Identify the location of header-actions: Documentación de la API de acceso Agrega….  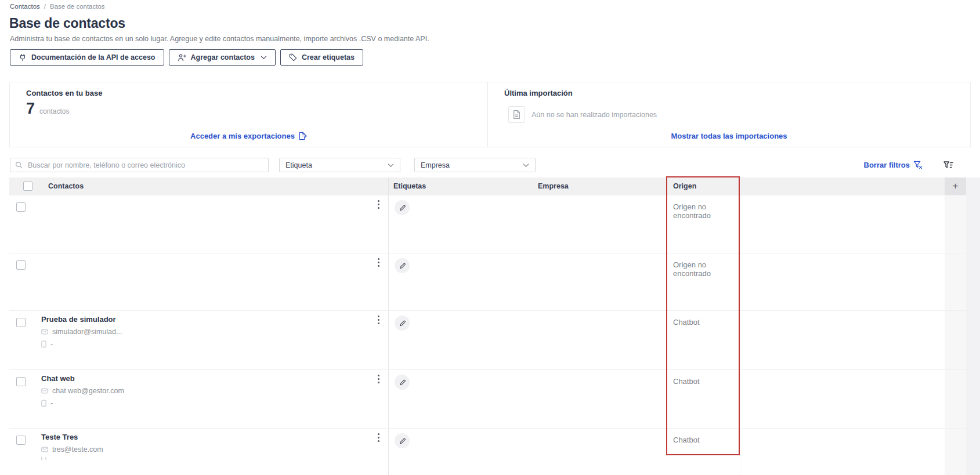
(187, 57).